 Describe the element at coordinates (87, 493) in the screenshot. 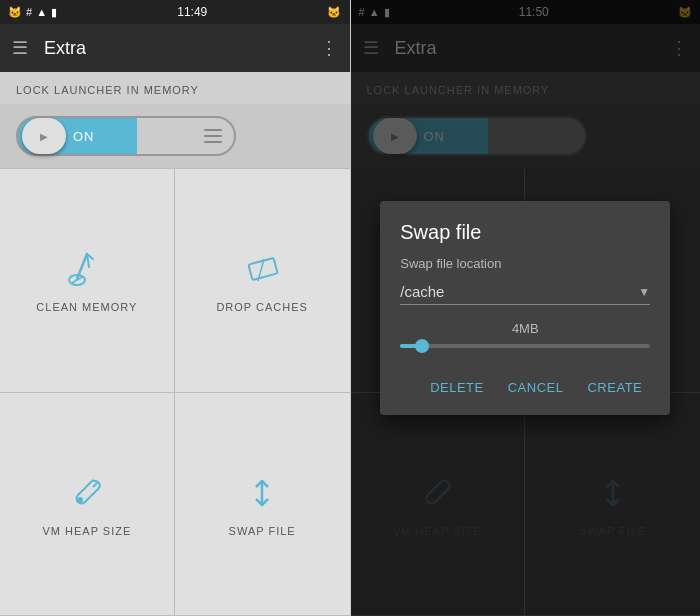

I see `wrench-icon` at that location.